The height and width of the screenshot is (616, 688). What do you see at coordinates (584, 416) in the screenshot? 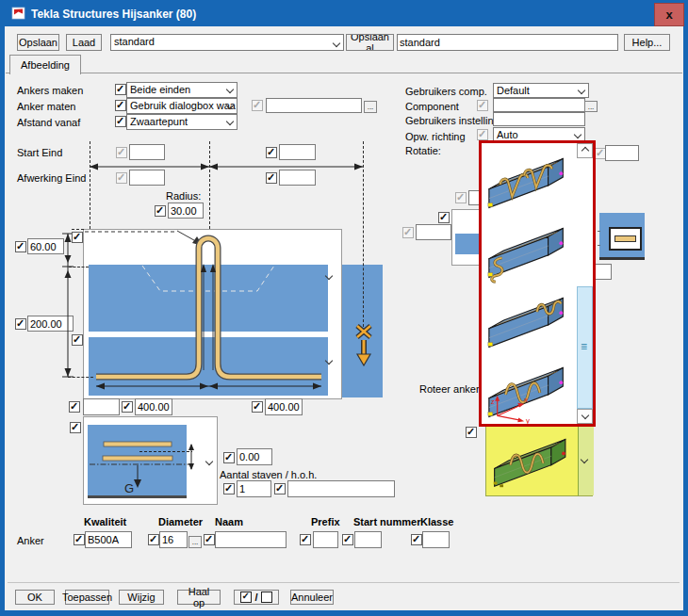
I see `scroll-down-button` at bounding box center [584, 416].